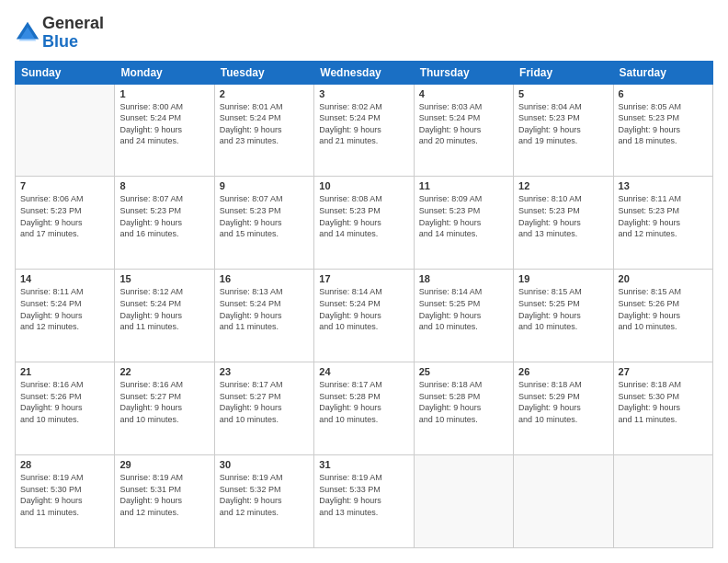  I want to click on day-number: 16, so click(265, 279).